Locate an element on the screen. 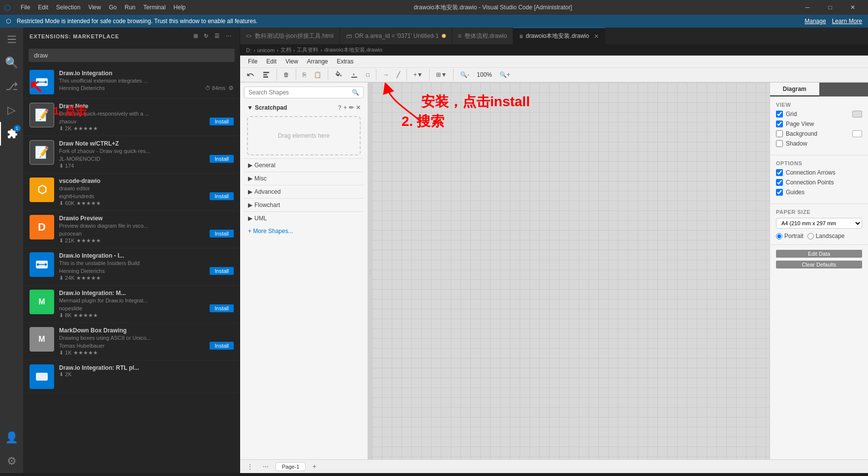 This screenshot has width=868, height=476. tb-line-color-button is located at coordinates (354, 75).